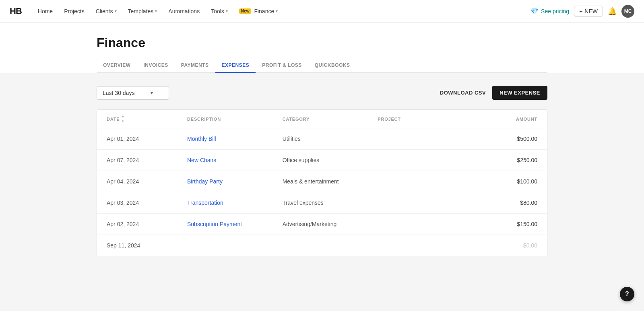  Describe the element at coordinates (505, 181) in the screenshot. I see `cell-amount: $100.00` at that location.